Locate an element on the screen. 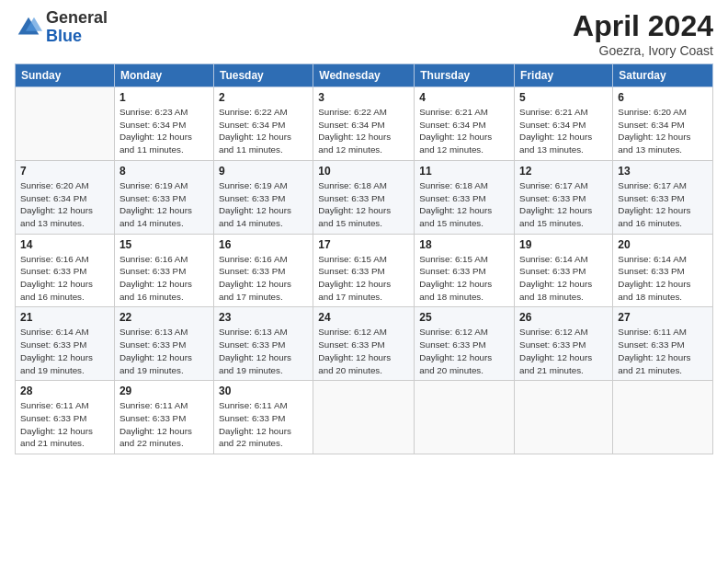 This screenshot has height=563, width=728. day-cell: 18Sunrise: 6:15 AMSunset: 6:33 PMDayligh… is located at coordinates (465, 270).